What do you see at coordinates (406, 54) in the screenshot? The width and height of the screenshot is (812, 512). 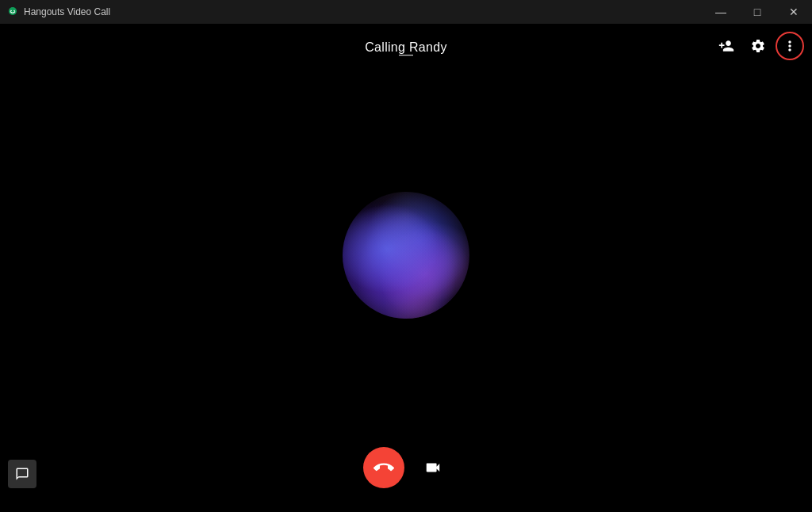 I see `wave-indicator: —` at bounding box center [406, 54].